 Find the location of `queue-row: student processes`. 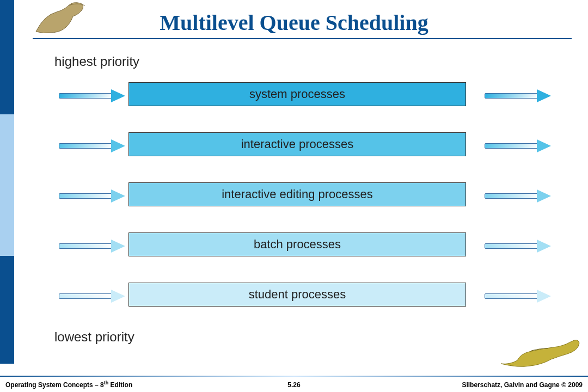

queue-row: student processes is located at coordinates (299, 296).